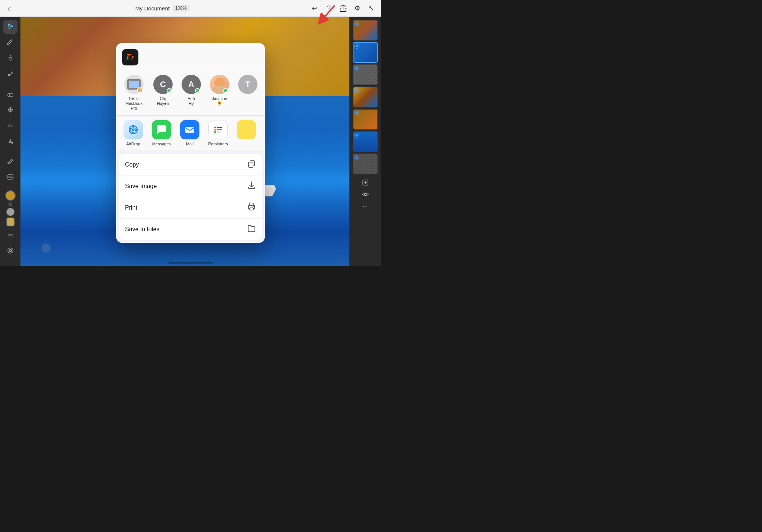 The height and width of the screenshot is (532, 762). I want to click on home-indicator, so click(190, 263).